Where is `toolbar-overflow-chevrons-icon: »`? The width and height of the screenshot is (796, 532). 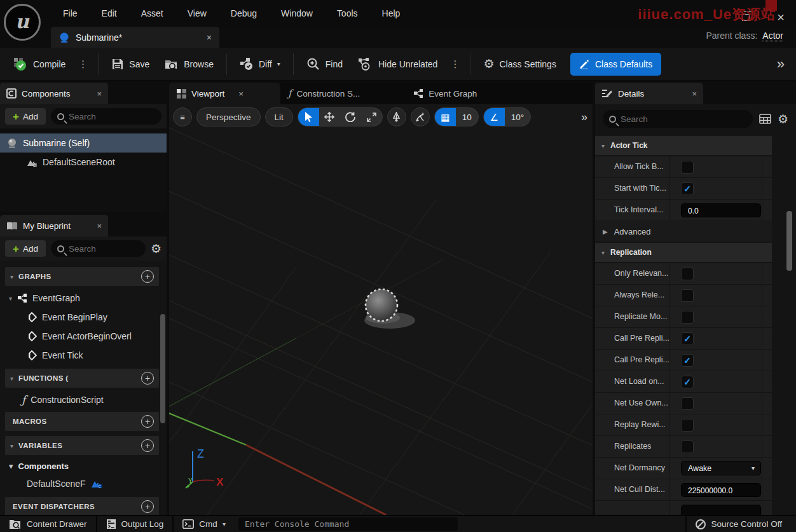 toolbar-overflow-chevrons-icon: » is located at coordinates (783, 64).